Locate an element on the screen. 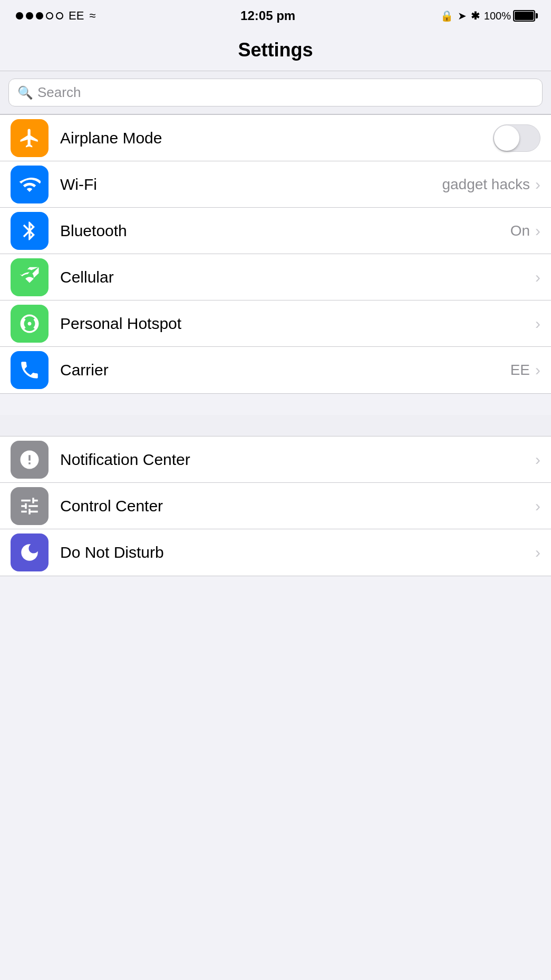 The height and width of the screenshot is (980, 551). battery-icon is located at coordinates (524, 16).